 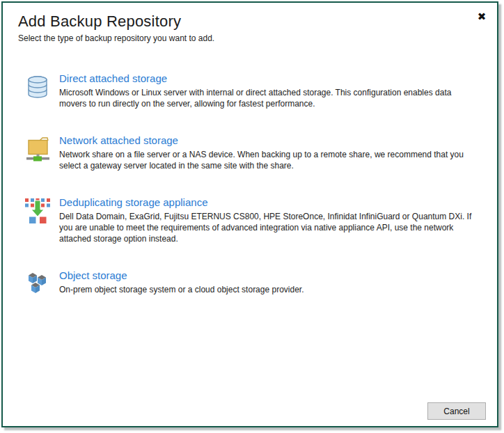 What do you see at coordinates (269, 276) in the screenshot?
I see `option-title: Object storage` at bounding box center [269, 276].